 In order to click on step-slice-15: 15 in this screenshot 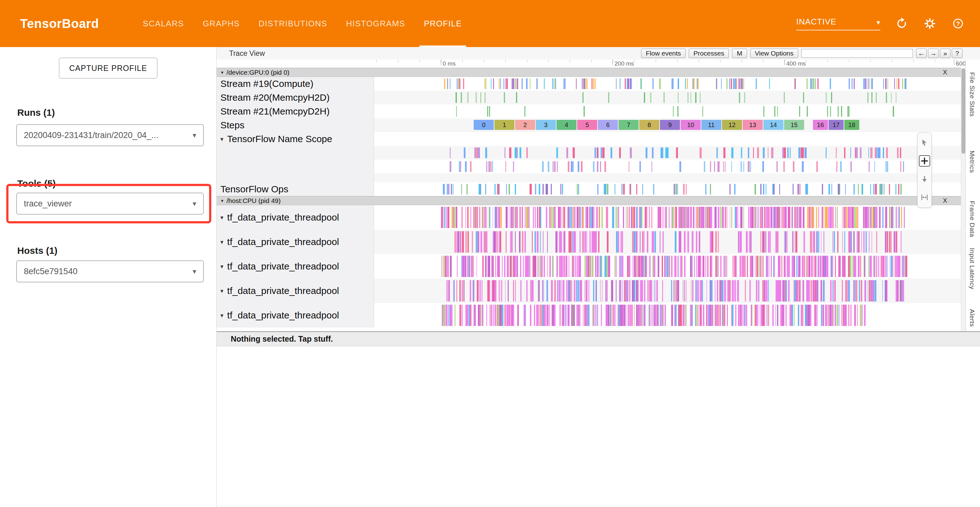, I will do `click(794, 125)`.